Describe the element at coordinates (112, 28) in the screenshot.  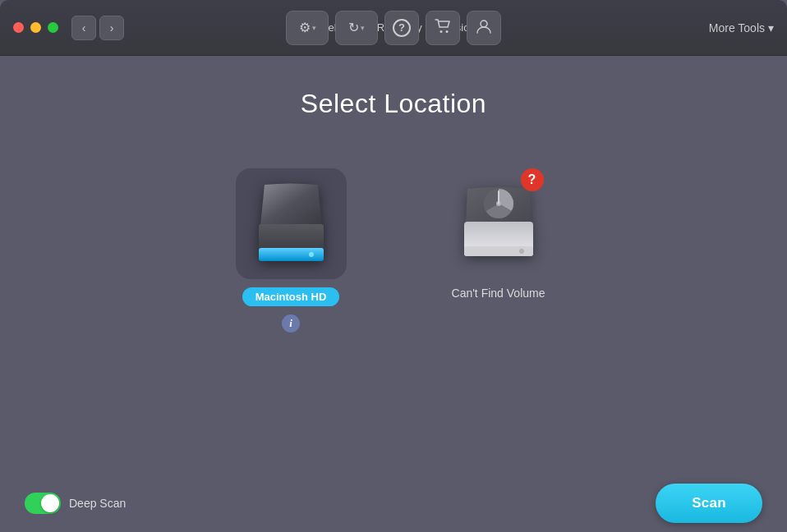
I see `forward-button: ›` at that location.